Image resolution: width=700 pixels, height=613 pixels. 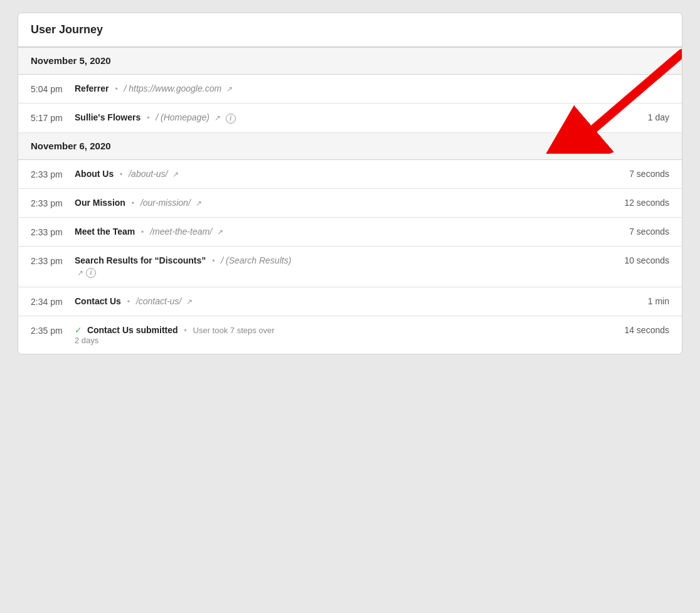 What do you see at coordinates (53, 330) in the screenshot?
I see `row-time: 2:35 pm` at bounding box center [53, 330].